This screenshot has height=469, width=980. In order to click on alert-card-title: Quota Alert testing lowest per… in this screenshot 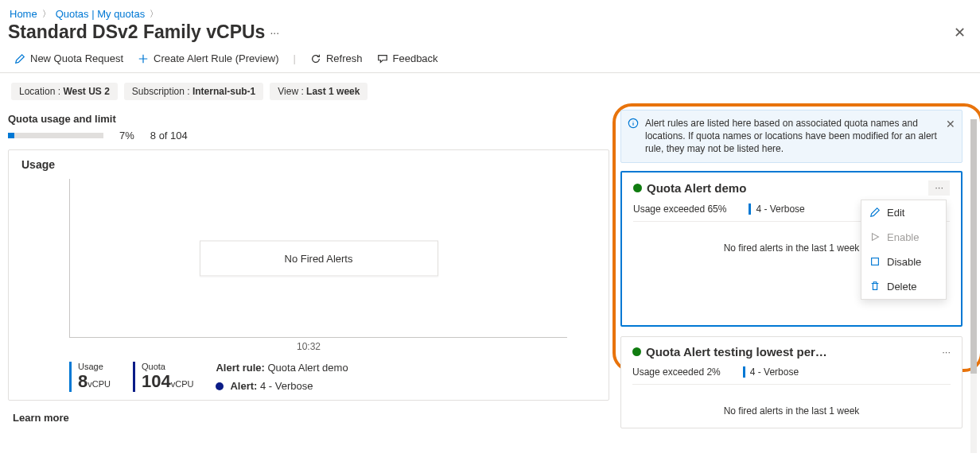, I will do `click(737, 351)`.